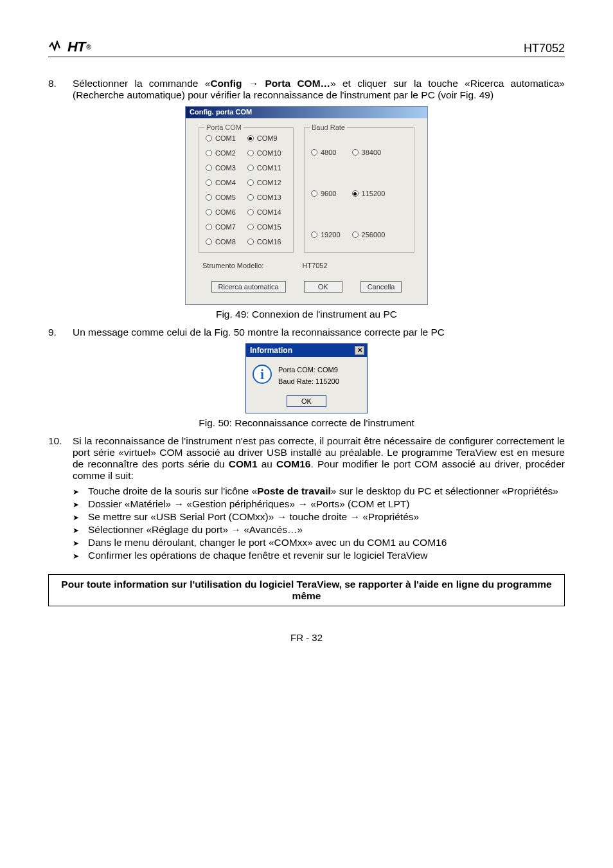  Describe the element at coordinates (265, 138) in the screenshot. I see `radio-com9: COM9` at that location.